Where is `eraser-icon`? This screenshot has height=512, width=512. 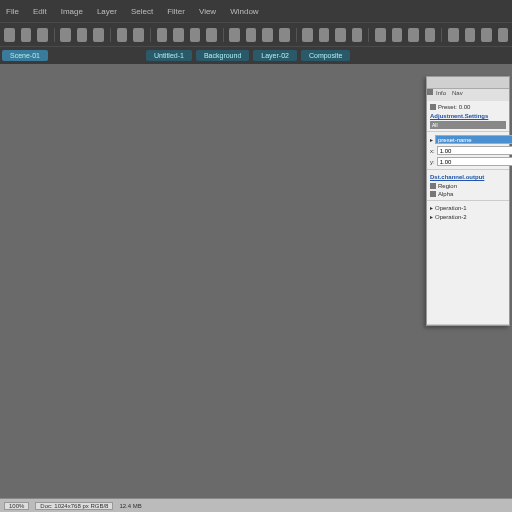
eraser-icon is located at coordinates (178, 35).